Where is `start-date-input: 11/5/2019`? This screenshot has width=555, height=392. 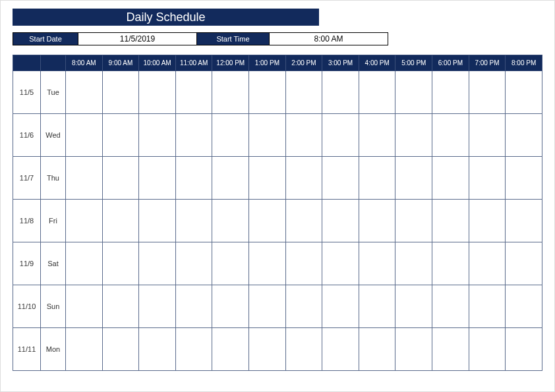 start-date-input: 11/5/2019 is located at coordinates (138, 39).